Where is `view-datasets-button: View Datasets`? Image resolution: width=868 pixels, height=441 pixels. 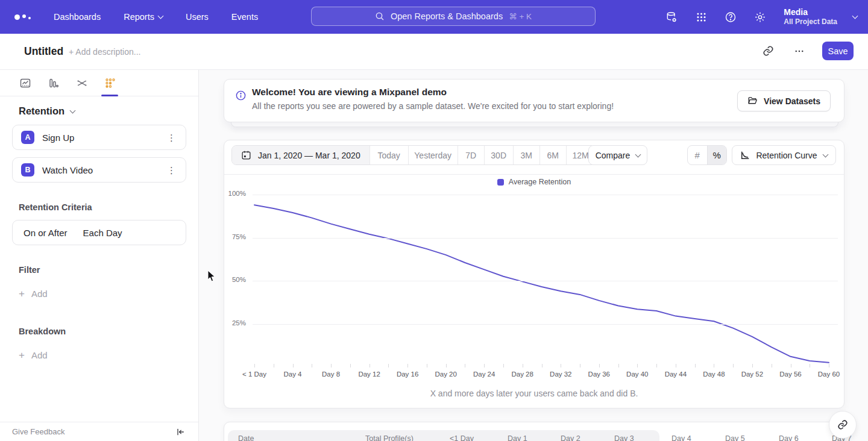
view-datasets-button: View Datasets is located at coordinates (784, 101).